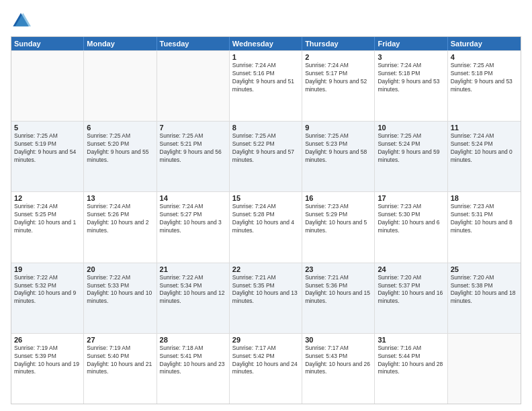 The image size is (532, 411). What do you see at coordinates (411, 369) in the screenshot?
I see `calendar-cell: 31Sunrise: 7:16 AMSunset: 5:44 PMDayligh…` at bounding box center [411, 369].